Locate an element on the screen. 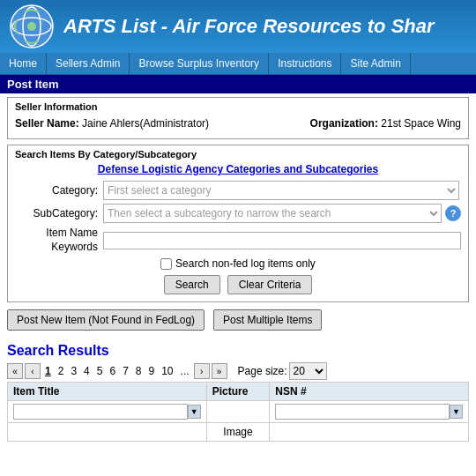 This screenshot has height=476, width=476. category-select: First select a category is located at coordinates (281, 190).